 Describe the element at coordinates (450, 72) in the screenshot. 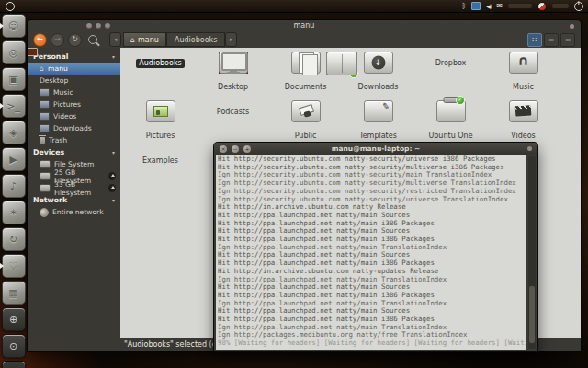

I see `file-item-dropbox: ✓Dropbox` at that location.